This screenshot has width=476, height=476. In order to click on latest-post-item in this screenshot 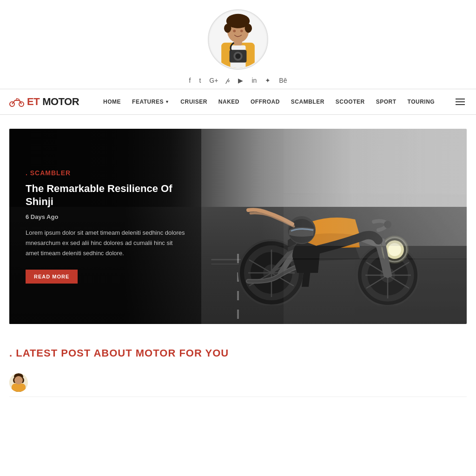, I will do `click(238, 383)`.